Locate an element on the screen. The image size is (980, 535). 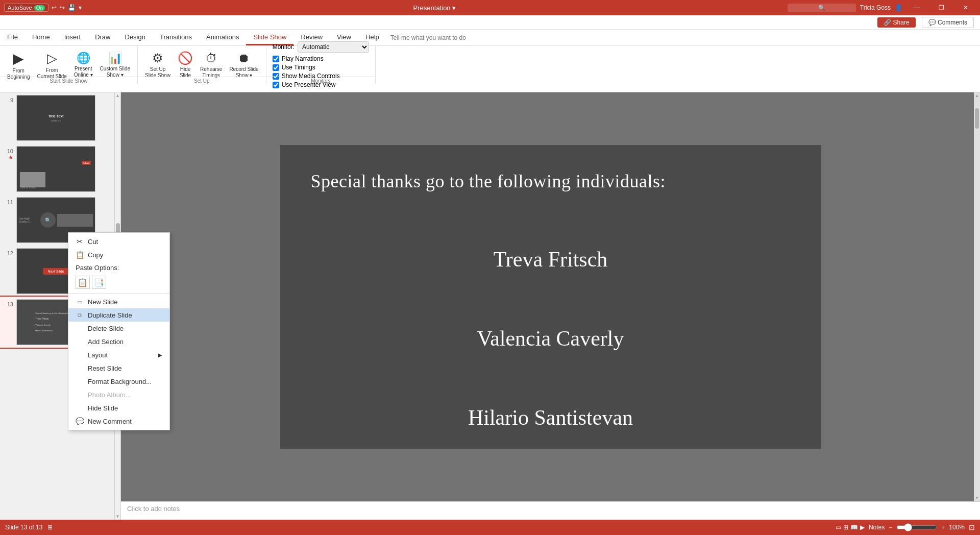
play-narrations-input is located at coordinates (276, 59).